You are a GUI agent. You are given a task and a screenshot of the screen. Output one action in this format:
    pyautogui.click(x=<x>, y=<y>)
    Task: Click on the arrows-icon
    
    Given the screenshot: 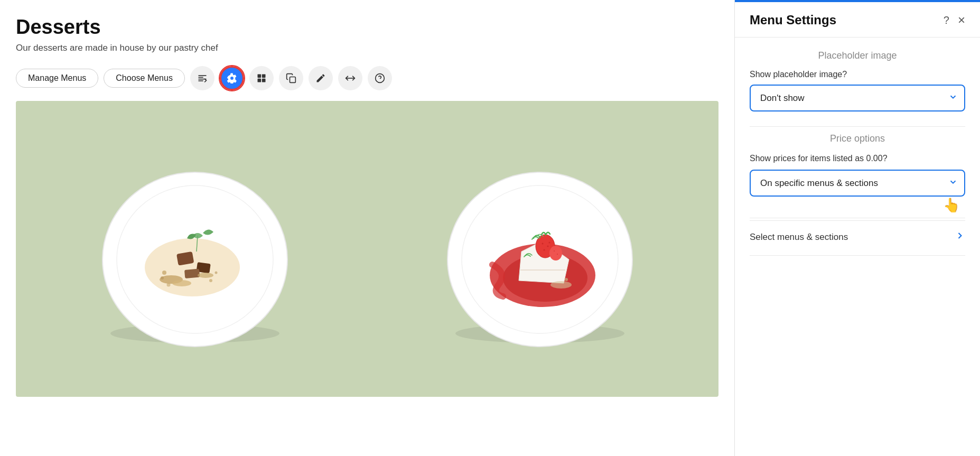 What is the action you would take?
    pyautogui.click(x=350, y=78)
    